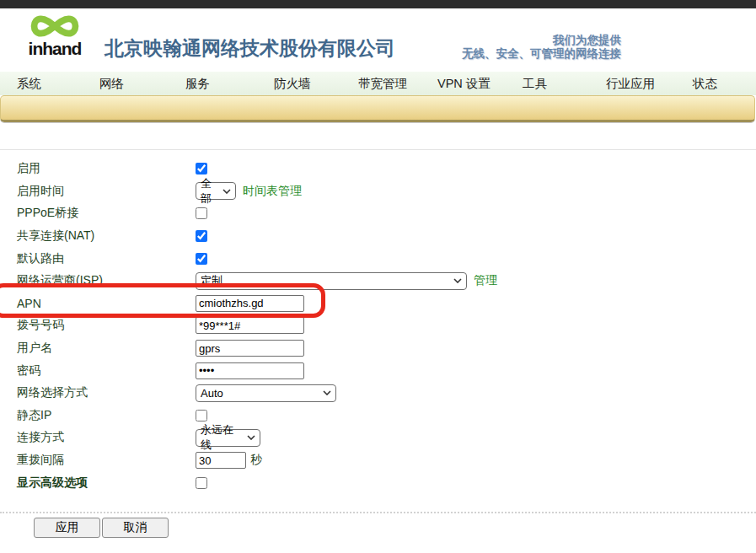 This screenshot has height=553, width=756. Describe the element at coordinates (378, 4) in the screenshot. I see `top-dark-bar` at that location.